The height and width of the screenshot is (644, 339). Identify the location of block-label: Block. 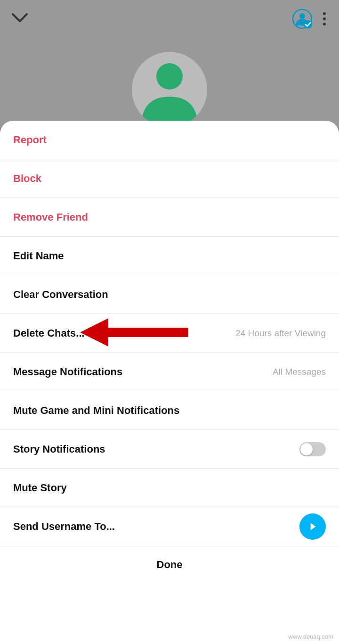
(27, 179).